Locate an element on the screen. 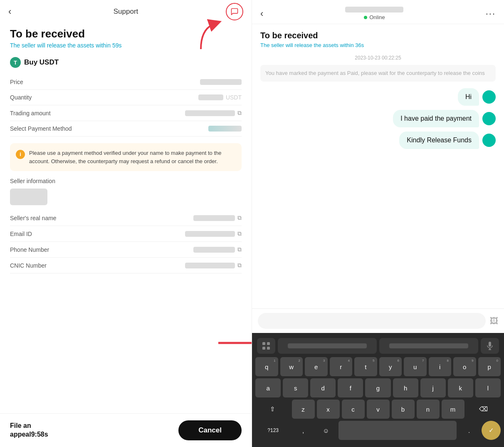 This screenshot has width=504, height=447. key-numbers: ?123 is located at coordinates (273, 430).